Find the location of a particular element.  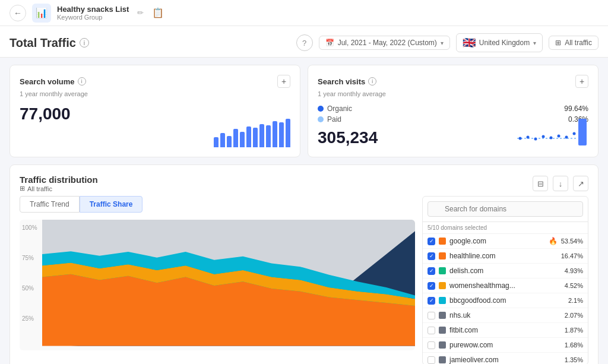

domain-pct: 1.87% is located at coordinates (574, 330).